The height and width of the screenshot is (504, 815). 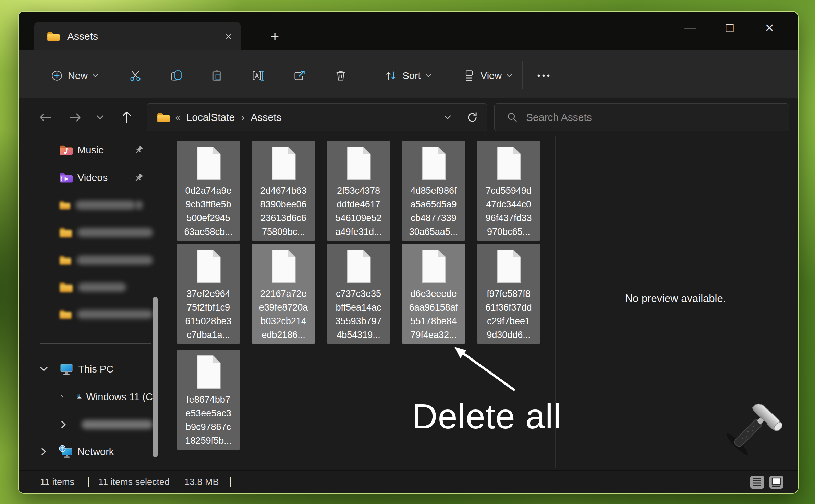 What do you see at coordinates (120, 397) in the screenshot?
I see `sidebar-item-label: Windows 11 (C` at bounding box center [120, 397].